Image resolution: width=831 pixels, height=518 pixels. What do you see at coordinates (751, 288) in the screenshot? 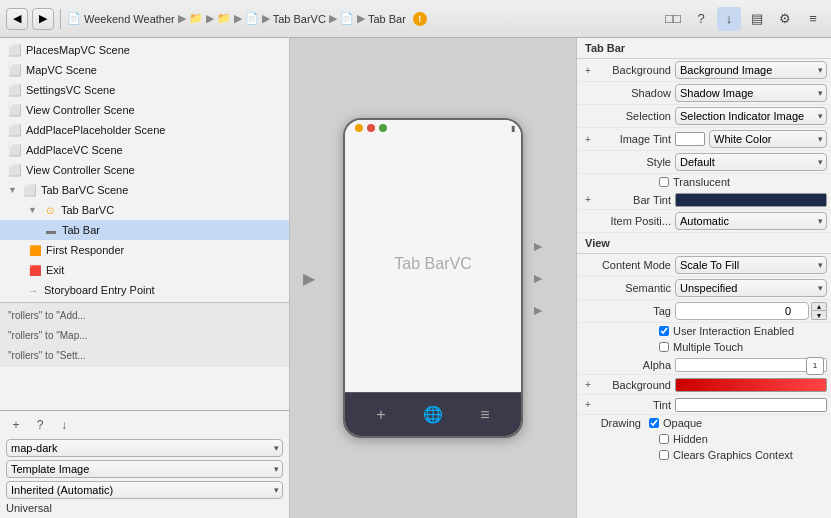
I see `rp-sem-select: Unspecified` at bounding box center [751, 288].